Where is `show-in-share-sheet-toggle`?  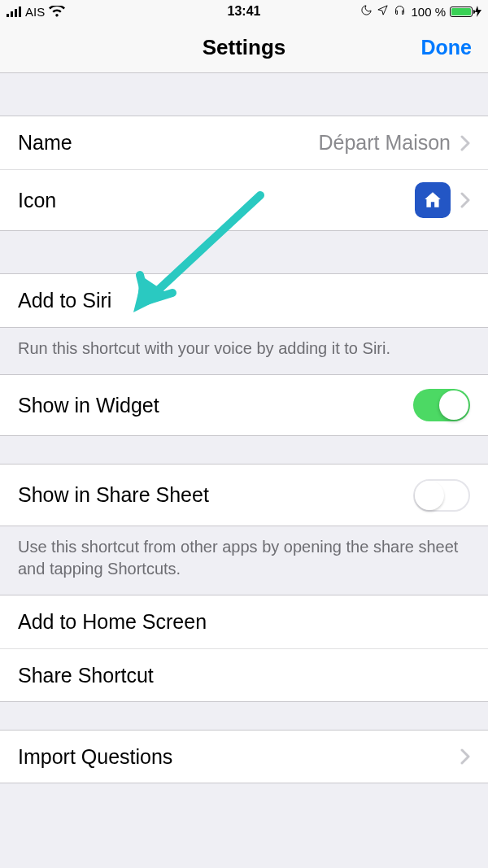
show-in-share-sheet-toggle is located at coordinates (442, 495).